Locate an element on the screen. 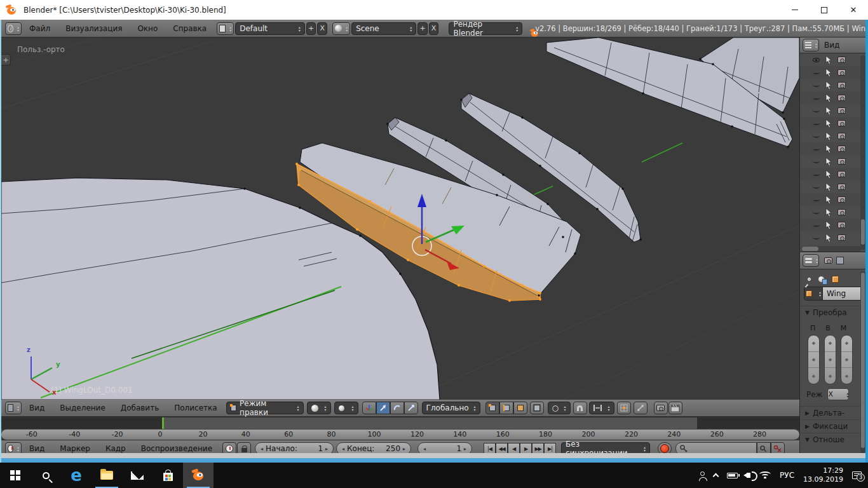 This screenshot has height=488, width=868. viewport-shading-dropdown: ▴▾ is located at coordinates (319, 408).